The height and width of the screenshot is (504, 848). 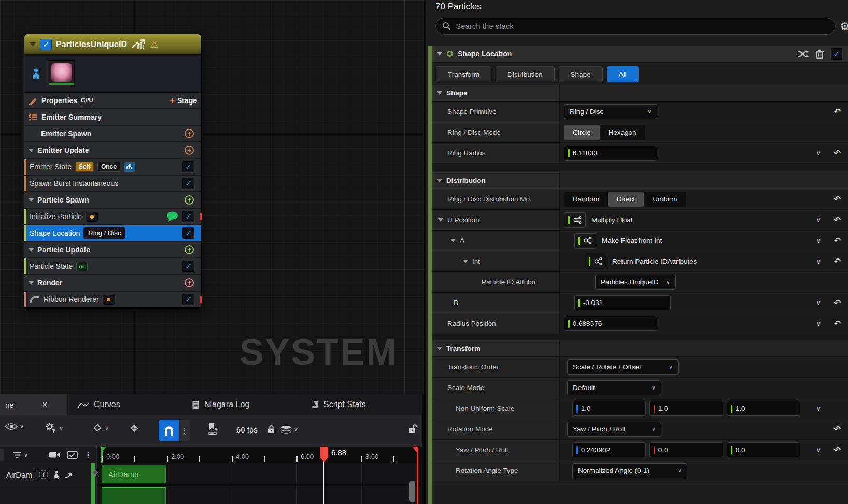 I want to click on stack-row-properties: Properties CPU + Stage, so click(x=113, y=100).